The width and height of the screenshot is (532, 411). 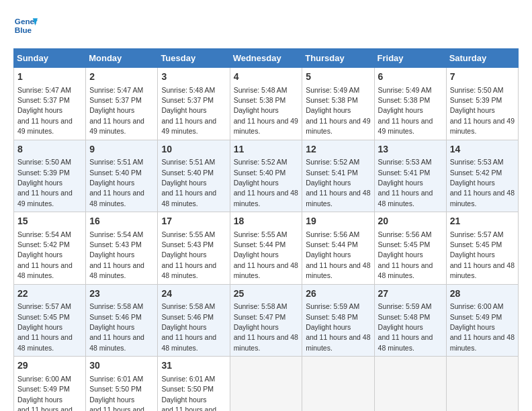 What do you see at coordinates (193, 366) in the screenshot?
I see `day-number: 31` at bounding box center [193, 366].